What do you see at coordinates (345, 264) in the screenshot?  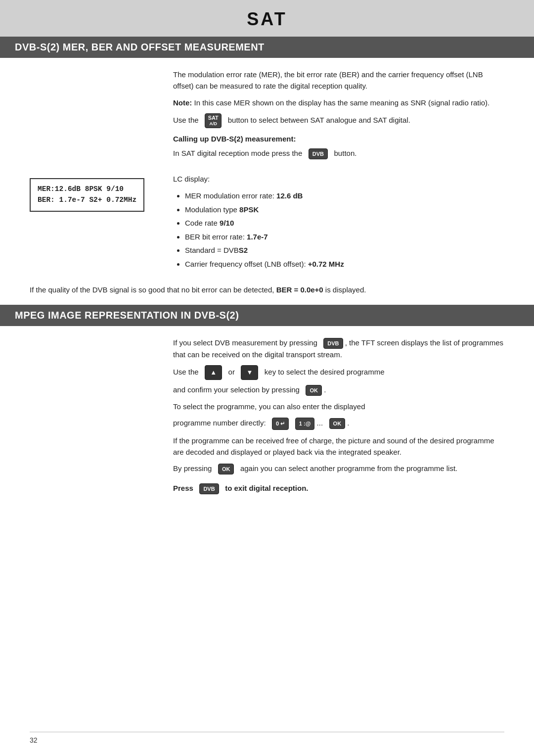 I see `bullet-carrier: Carrier frequency offset (LNB offset): +…` at bounding box center [345, 264].